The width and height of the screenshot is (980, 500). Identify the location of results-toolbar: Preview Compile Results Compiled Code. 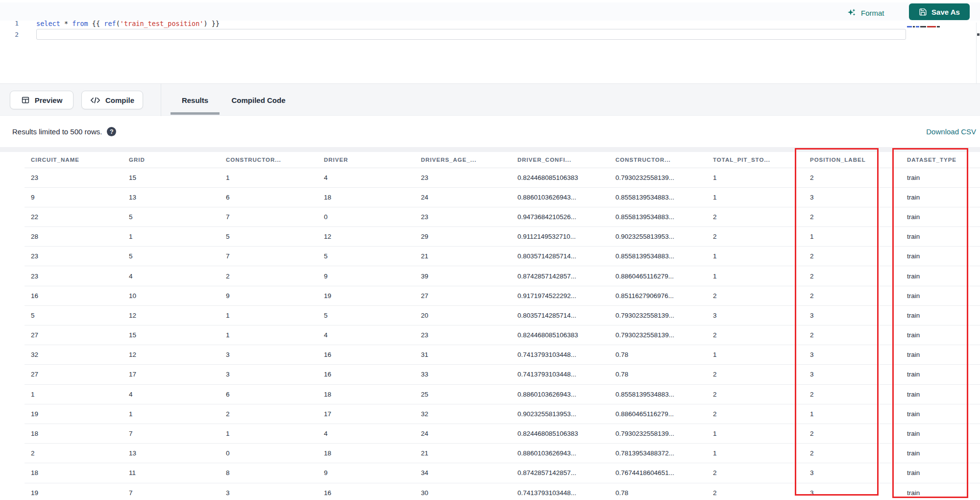
(490, 100).